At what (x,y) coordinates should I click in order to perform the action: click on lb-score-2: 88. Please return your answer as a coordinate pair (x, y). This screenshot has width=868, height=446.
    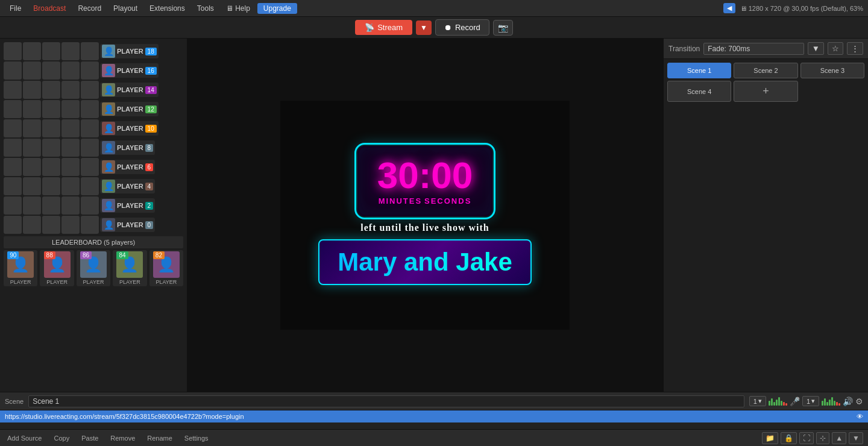
    Looking at the image, I should click on (49, 256).